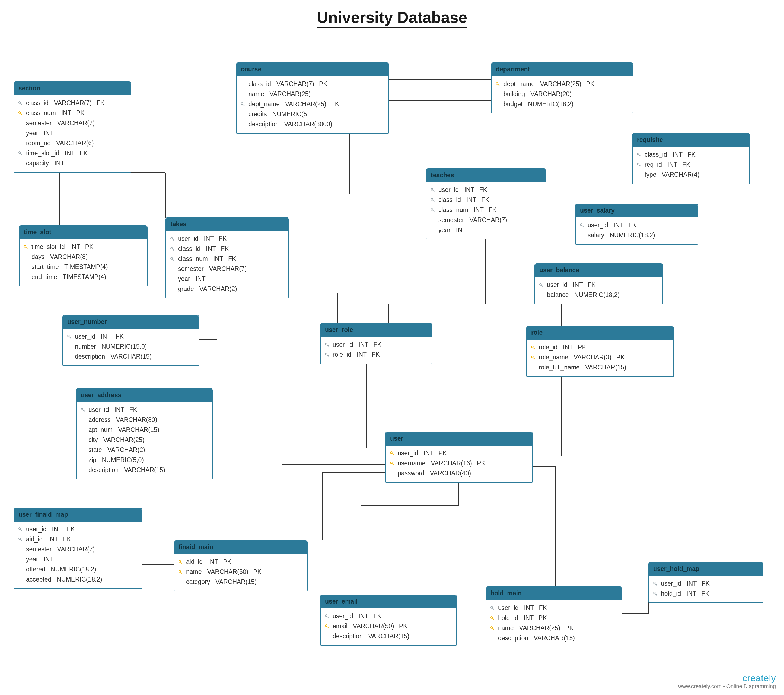 The image size is (784, 695). What do you see at coordinates (562, 84) in the screenshot?
I see `entity-row: dept_name VARCHAR(25) PK` at bounding box center [562, 84].